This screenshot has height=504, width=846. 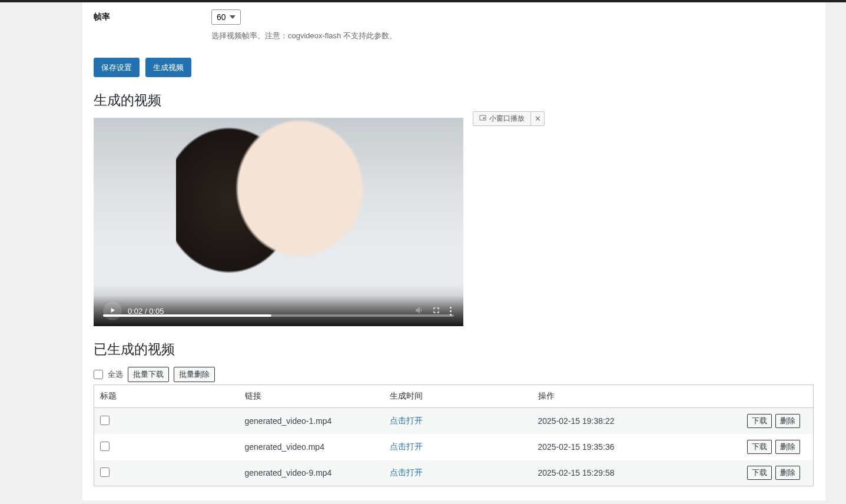 I want to click on play-button, so click(x=112, y=311).